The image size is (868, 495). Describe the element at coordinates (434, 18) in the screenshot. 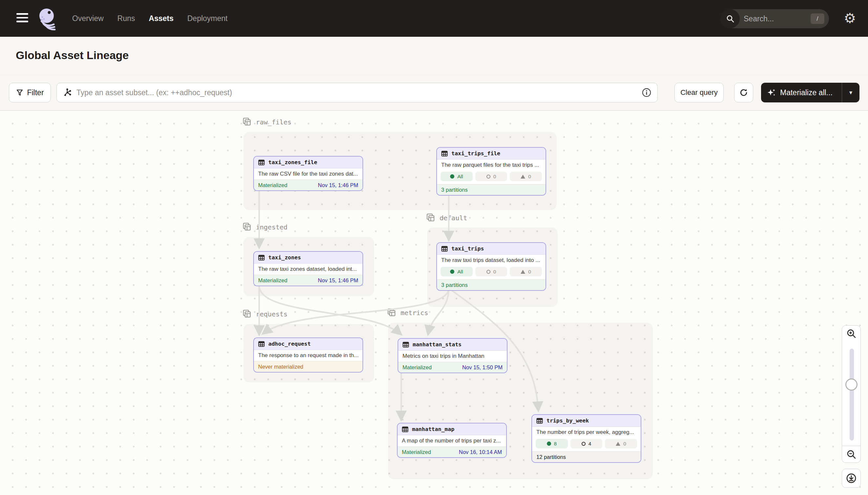

I see `top-nav: Overview Runs Assets Deployment / ⚙` at that location.